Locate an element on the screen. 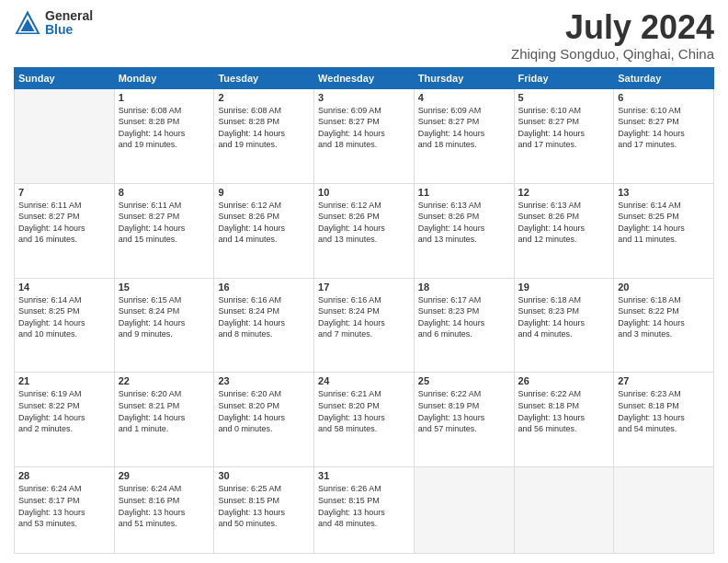 This screenshot has width=728, height=563. day-number: 1 is located at coordinates (165, 98).